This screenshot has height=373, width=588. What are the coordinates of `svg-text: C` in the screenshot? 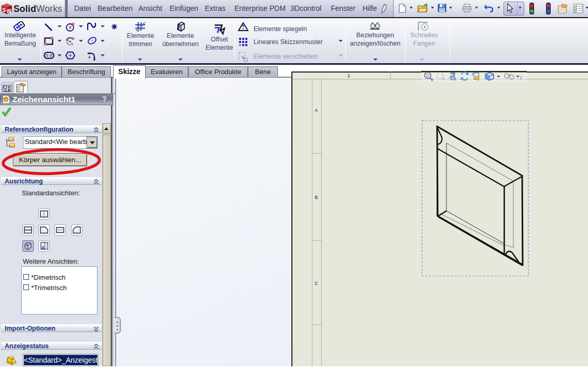 It's located at (316, 283).